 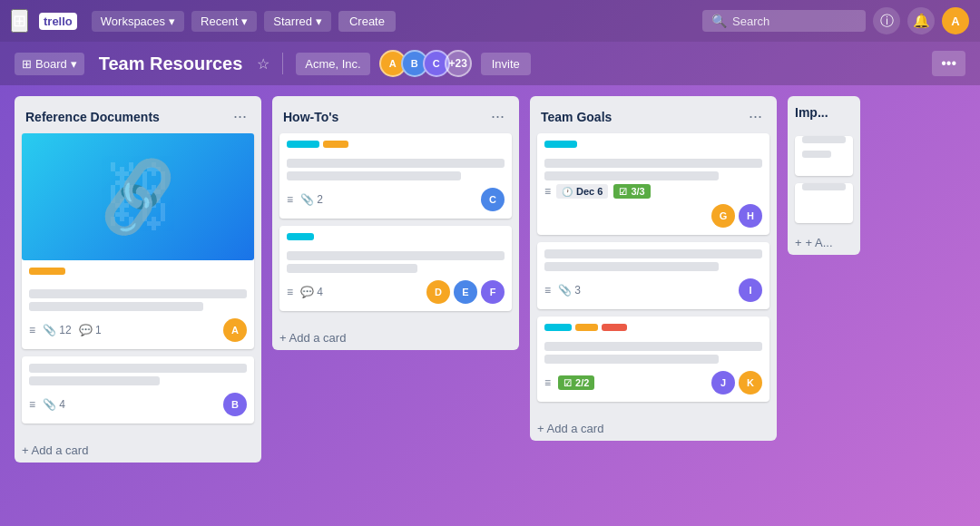 What do you see at coordinates (751, 22) in the screenshot?
I see `search-label: Search` at bounding box center [751, 22].